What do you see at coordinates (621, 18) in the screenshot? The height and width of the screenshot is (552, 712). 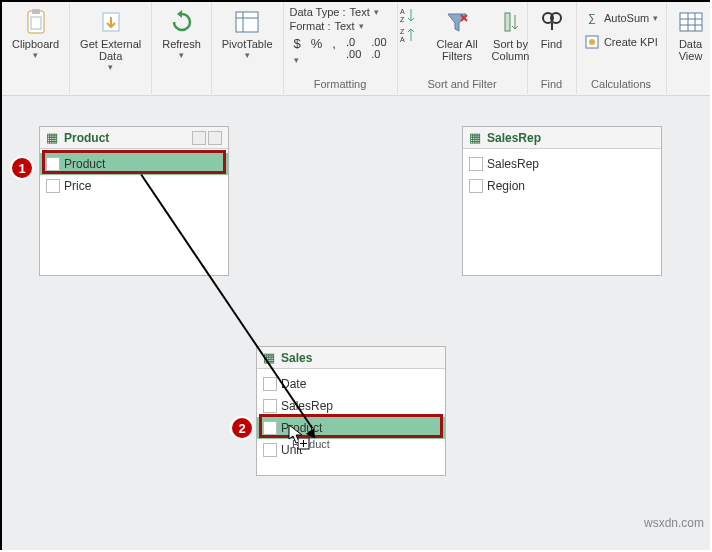 I see `autosum-button: ∑ AutoSum ▾` at bounding box center [621, 18].